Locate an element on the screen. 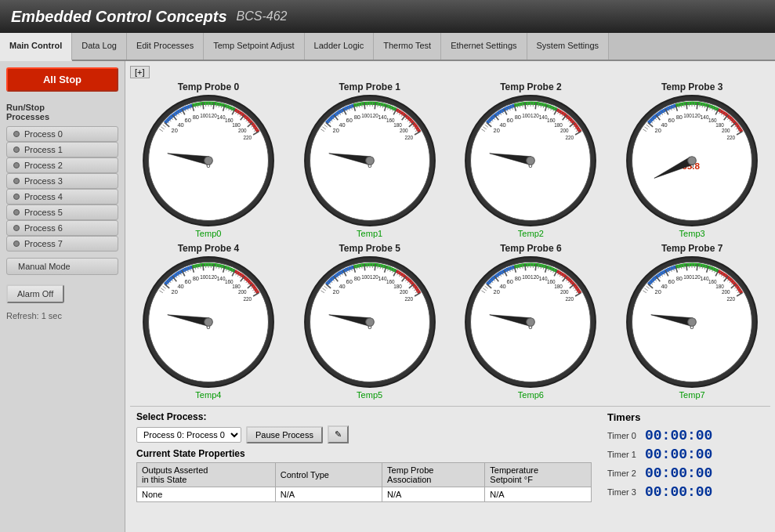 The image size is (775, 532). timers-panel: Timers Timer 000:00:00Timer 100:00:00Tim… is located at coordinates (686, 458).